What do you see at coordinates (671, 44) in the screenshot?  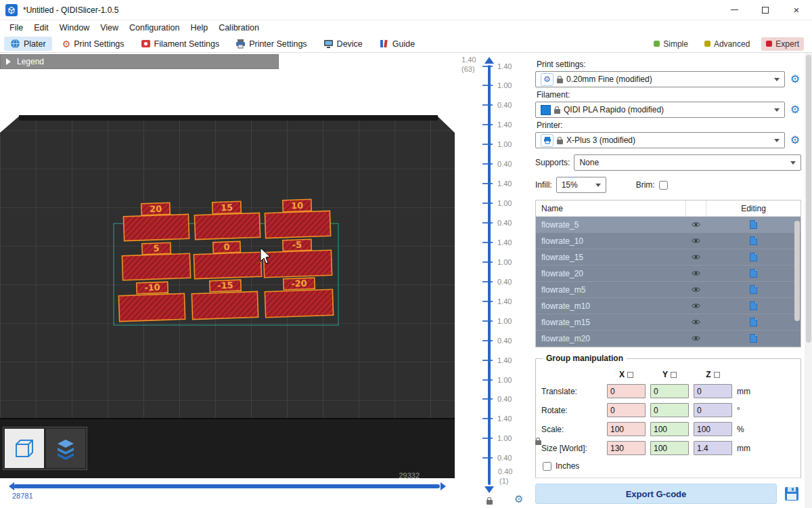 I see `mode-simple: Simple` at bounding box center [671, 44].